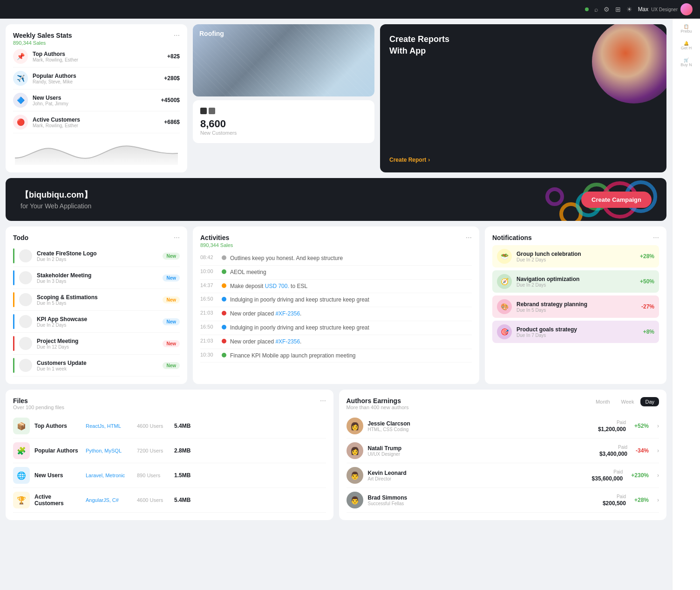  I want to click on right-sidebar: 📋 Prebu 🔔 Get H 🛒 Buy N, so click(686, 304).